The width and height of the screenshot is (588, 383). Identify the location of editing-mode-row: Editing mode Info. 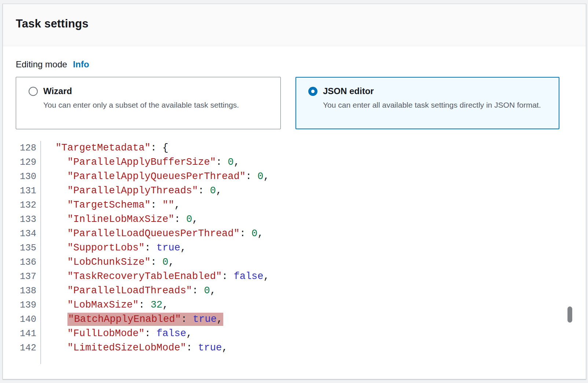
(294, 64).